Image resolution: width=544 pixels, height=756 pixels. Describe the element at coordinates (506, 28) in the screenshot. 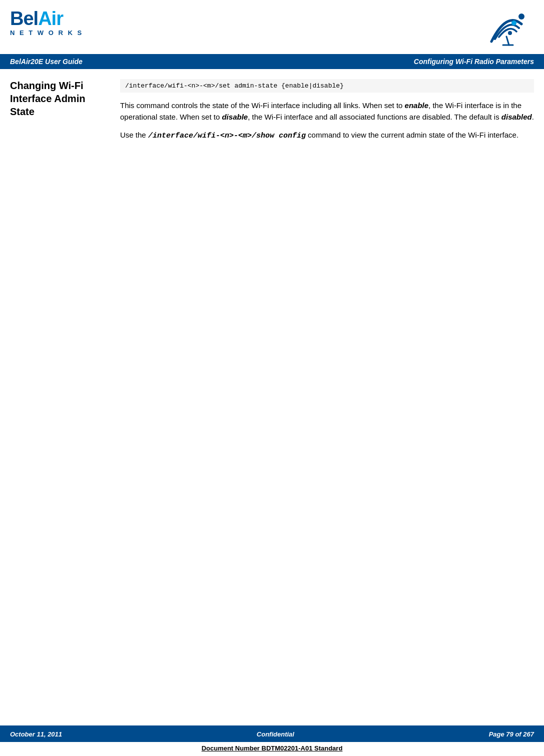

I see `antenna-logo` at that location.